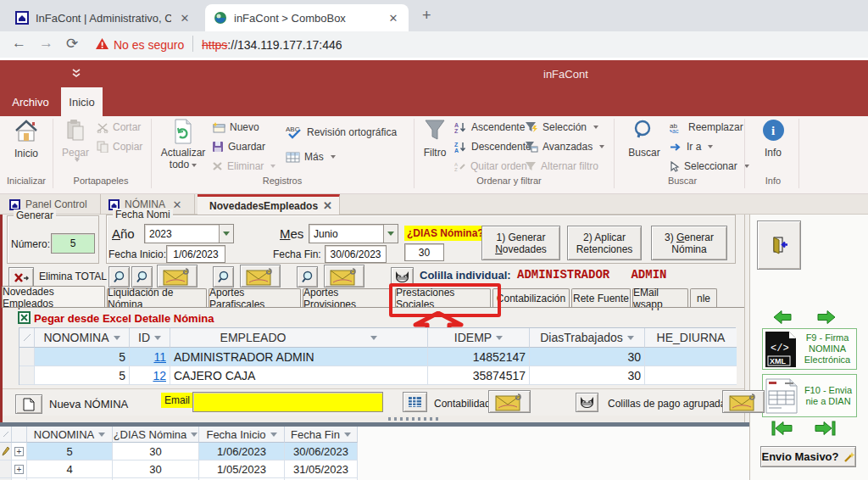  What do you see at coordinates (185, 18) in the screenshot?
I see `tab-close-icon: ✕` at bounding box center [185, 18].